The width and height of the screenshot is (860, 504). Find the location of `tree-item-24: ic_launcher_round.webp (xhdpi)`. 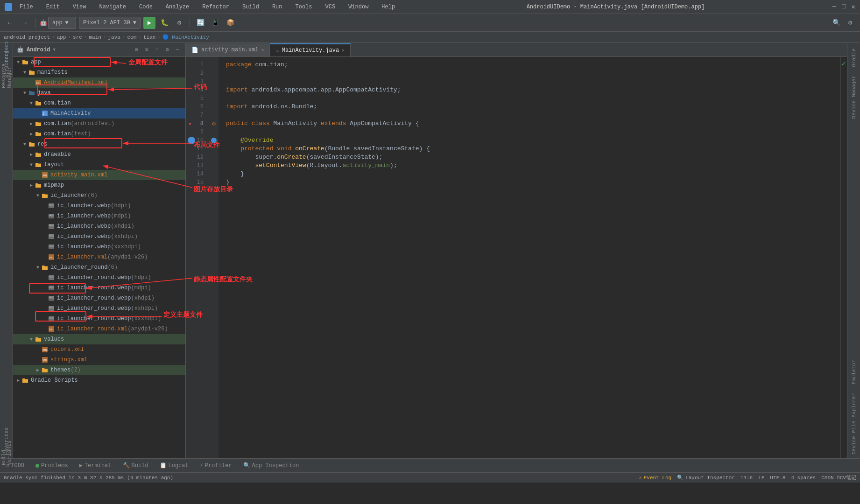

tree-item-24: ic_launcher_round.webp (xhdpi) is located at coordinates (99, 298).